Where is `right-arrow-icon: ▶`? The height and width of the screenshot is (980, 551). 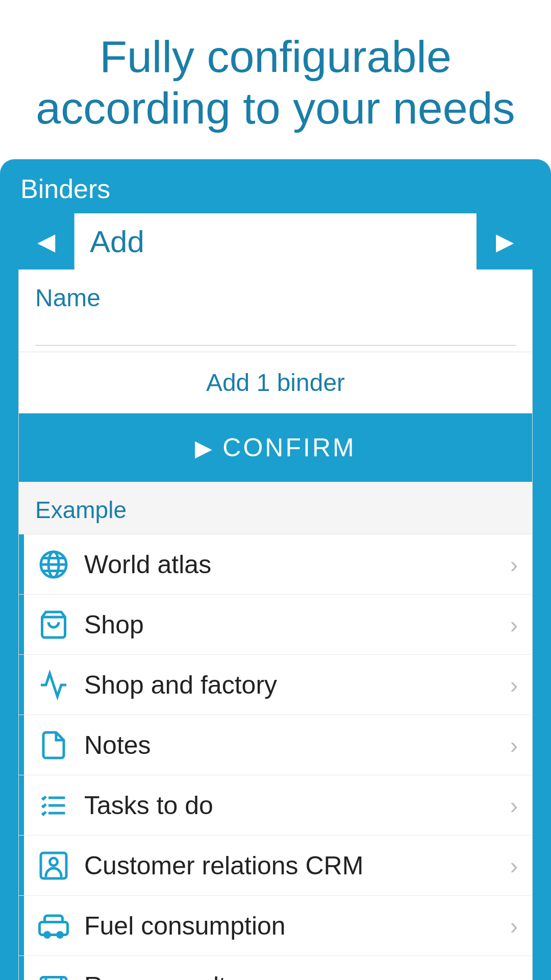
right-arrow-icon: ▶ is located at coordinates (505, 241).